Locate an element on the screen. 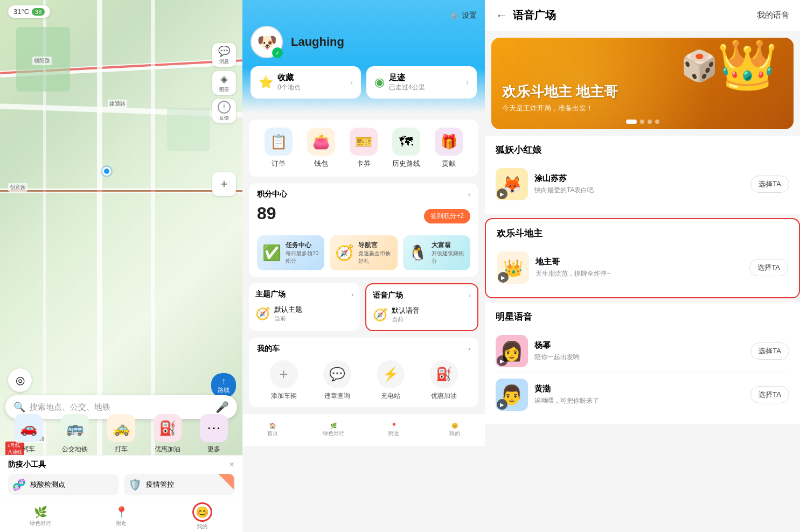 Image resolution: width=800 pixels, height=532 pixels. search-icon: 🔍 is located at coordinates (19, 407).